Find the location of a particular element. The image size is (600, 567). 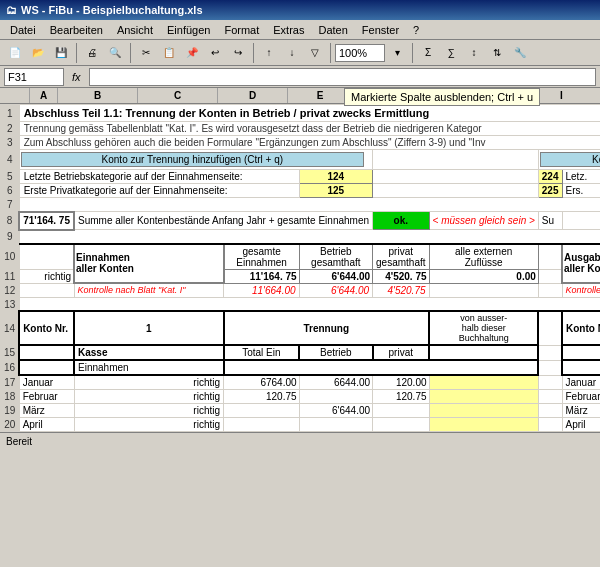

formula-input is located at coordinates (342, 77).